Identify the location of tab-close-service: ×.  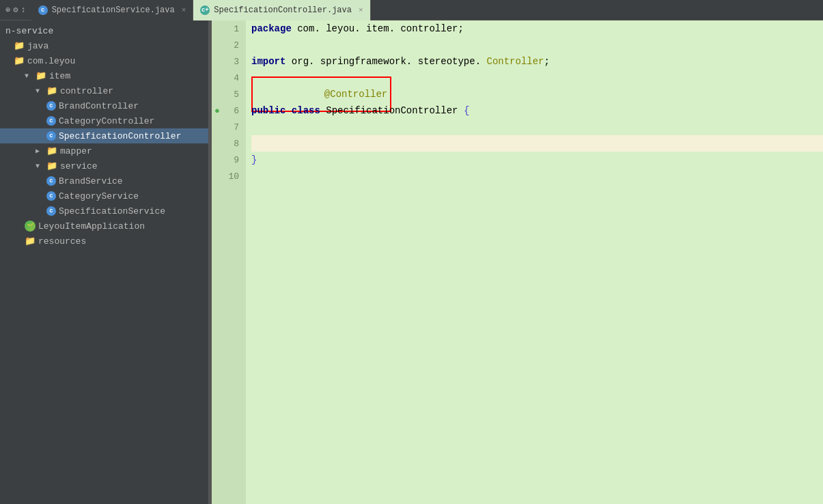
(184, 10).